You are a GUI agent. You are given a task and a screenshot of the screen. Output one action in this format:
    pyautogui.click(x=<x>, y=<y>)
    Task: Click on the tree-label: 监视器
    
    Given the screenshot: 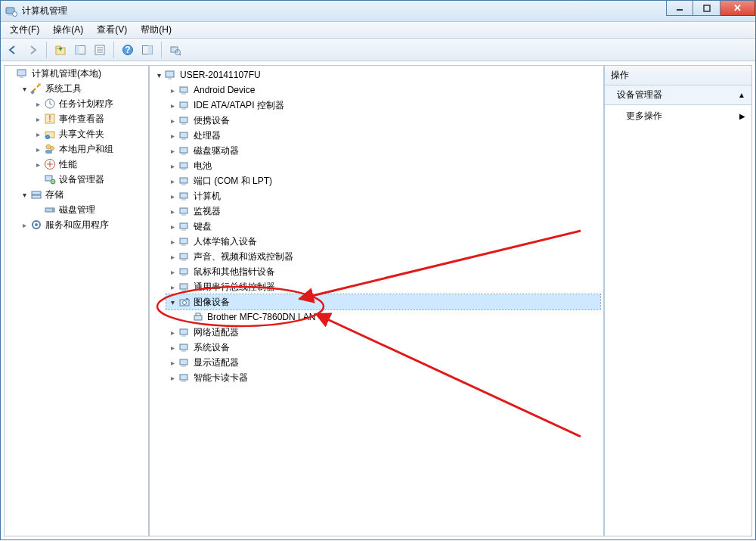 What is the action you would take?
    pyautogui.click(x=207, y=212)
    